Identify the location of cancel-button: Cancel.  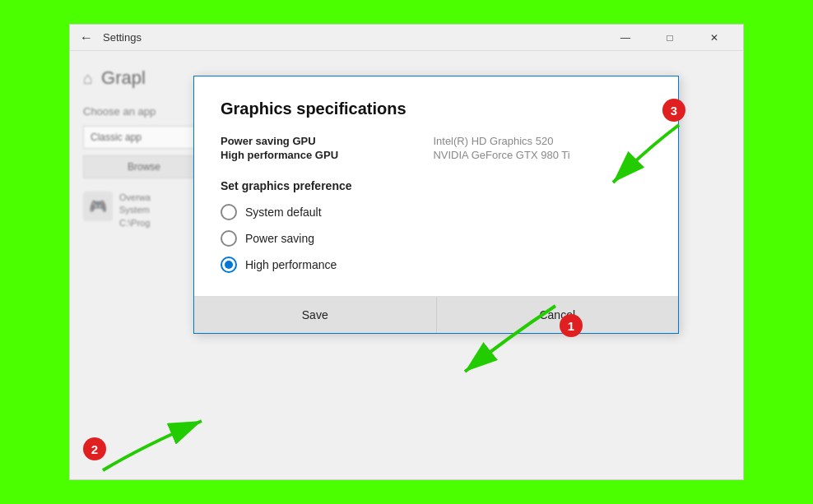
(558, 315).